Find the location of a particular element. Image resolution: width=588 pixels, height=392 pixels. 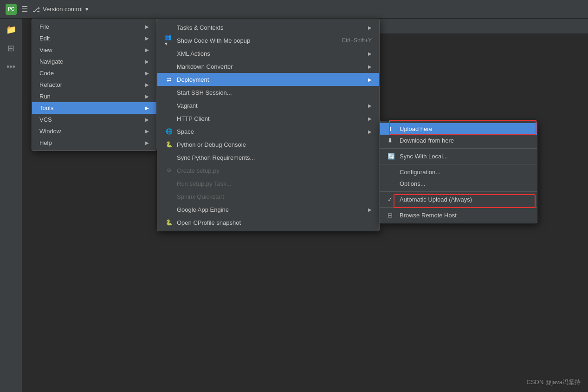

python-console-icon: 🐍 is located at coordinates (169, 144).